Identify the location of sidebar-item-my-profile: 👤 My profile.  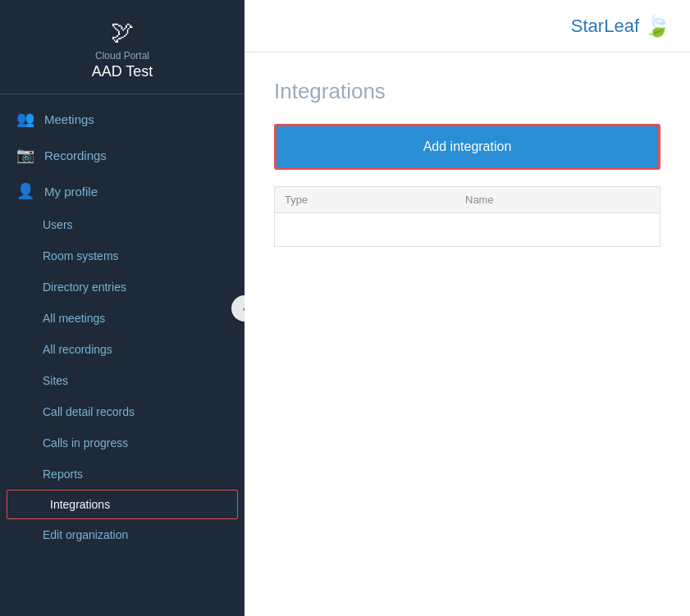
(122, 191).